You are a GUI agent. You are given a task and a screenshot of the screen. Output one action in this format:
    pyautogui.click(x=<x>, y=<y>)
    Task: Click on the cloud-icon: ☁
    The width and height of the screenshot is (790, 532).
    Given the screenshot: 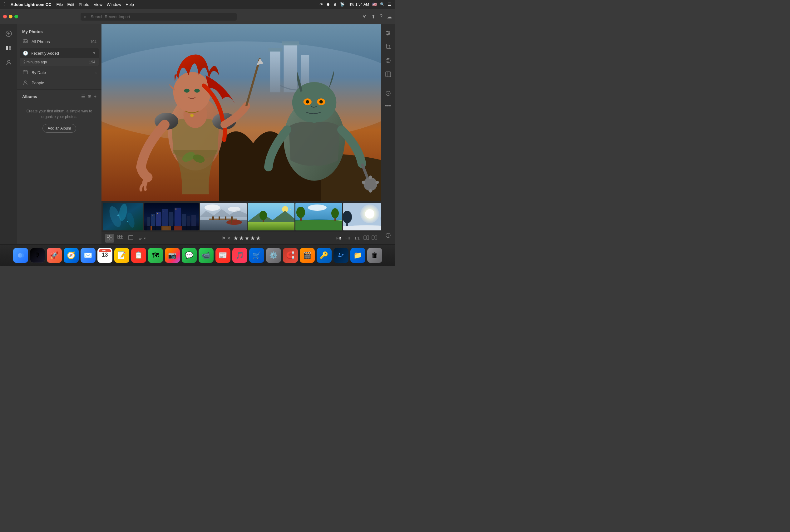 What is the action you would take?
    pyautogui.click(x=390, y=17)
    